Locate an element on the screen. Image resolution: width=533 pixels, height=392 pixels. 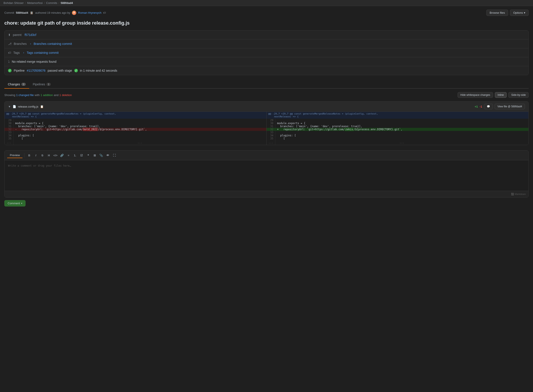
diff-hunk-left: @@ -29,7 +29,7 @@ const generateMergedRe… is located at coordinates (135, 115).